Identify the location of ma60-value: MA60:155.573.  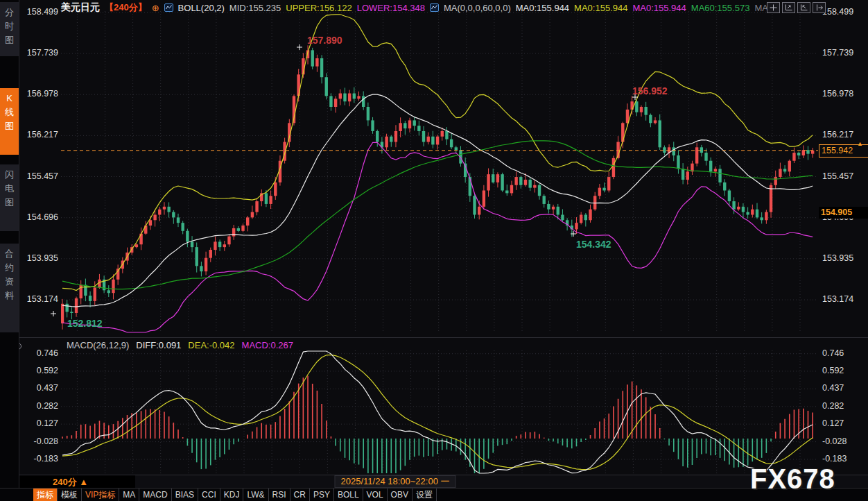
(721, 8).